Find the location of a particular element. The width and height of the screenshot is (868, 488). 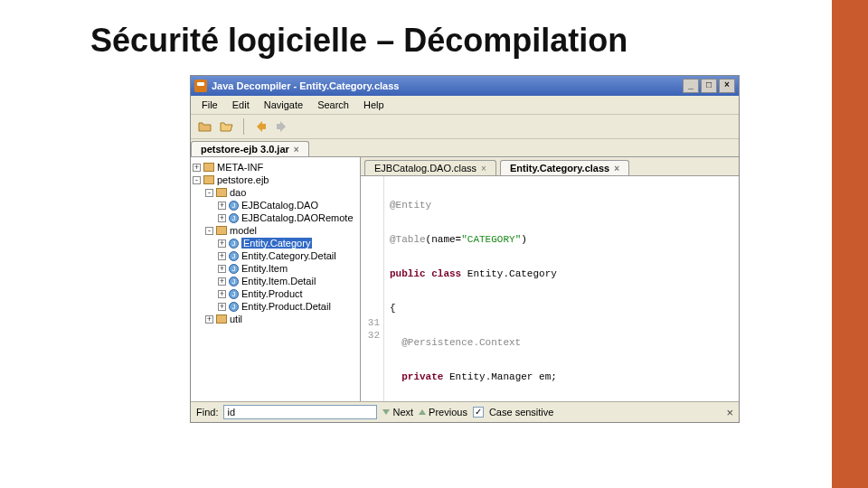

app-icon is located at coordinates (201, 86).